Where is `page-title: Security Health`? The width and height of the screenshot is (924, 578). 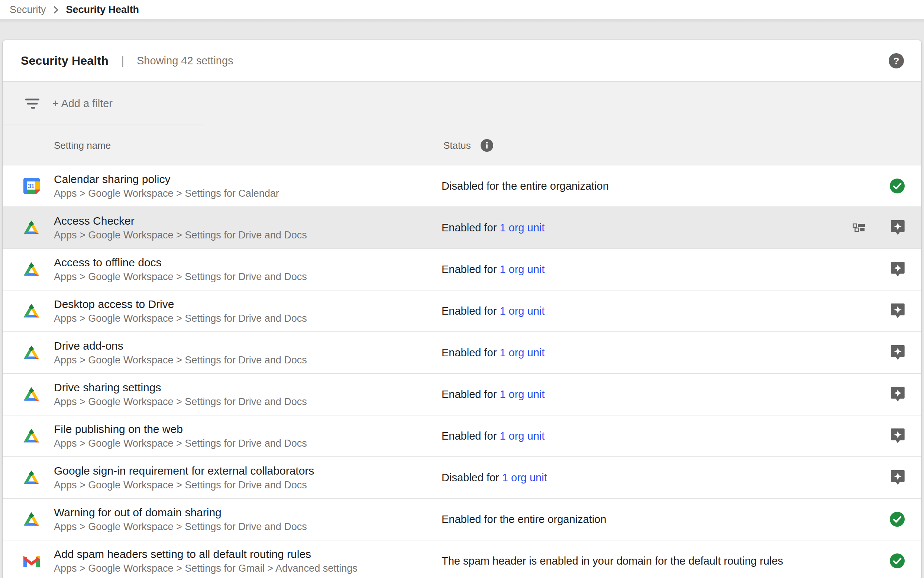 page-title: Security Health is located at coordinates (65, 61).